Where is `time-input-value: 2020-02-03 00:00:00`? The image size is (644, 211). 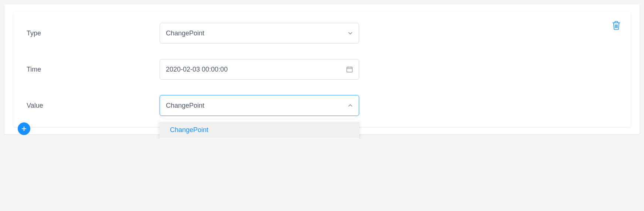 time-input-value: 2020-02-03 00:00:00 is located at coordinates (197, 69).